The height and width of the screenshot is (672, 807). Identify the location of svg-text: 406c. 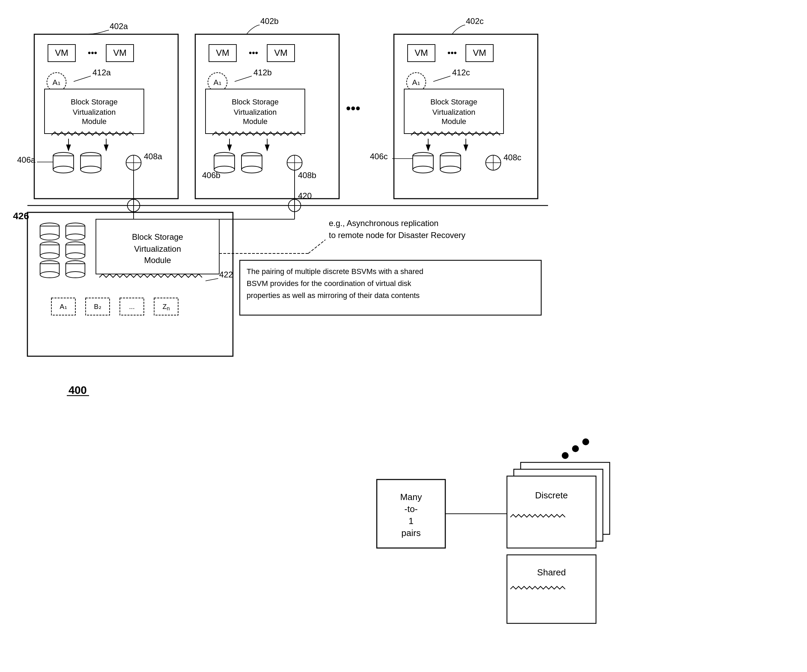
(379, 156).